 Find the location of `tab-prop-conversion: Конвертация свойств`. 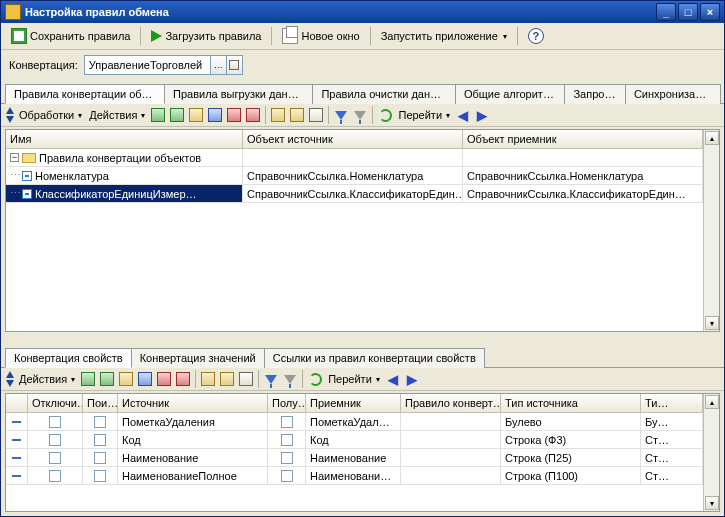

tab-prop-conversion: Конвертация свойств is located at coordinates (68, 358).